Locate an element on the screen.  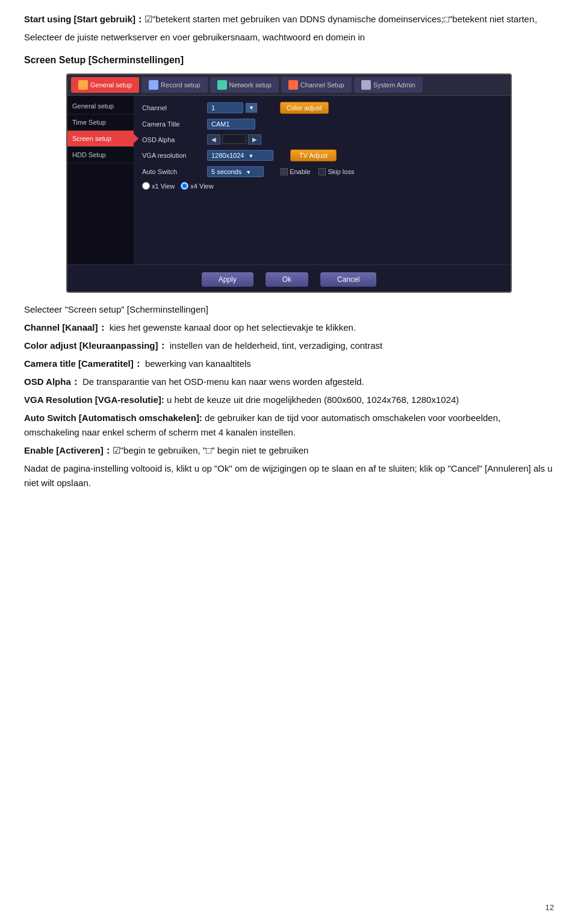
vga-resolution-arrow: ▼ is located at coordinates (252, 156).